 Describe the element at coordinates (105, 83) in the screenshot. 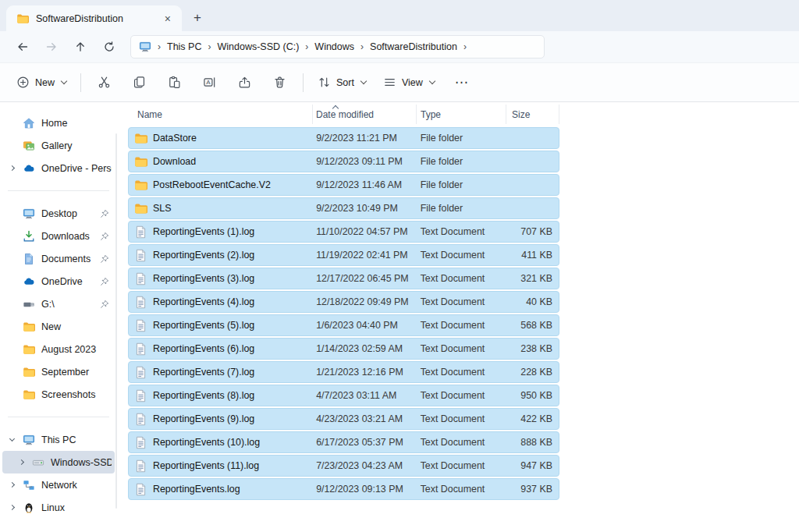

I see `cut-button` at that location.